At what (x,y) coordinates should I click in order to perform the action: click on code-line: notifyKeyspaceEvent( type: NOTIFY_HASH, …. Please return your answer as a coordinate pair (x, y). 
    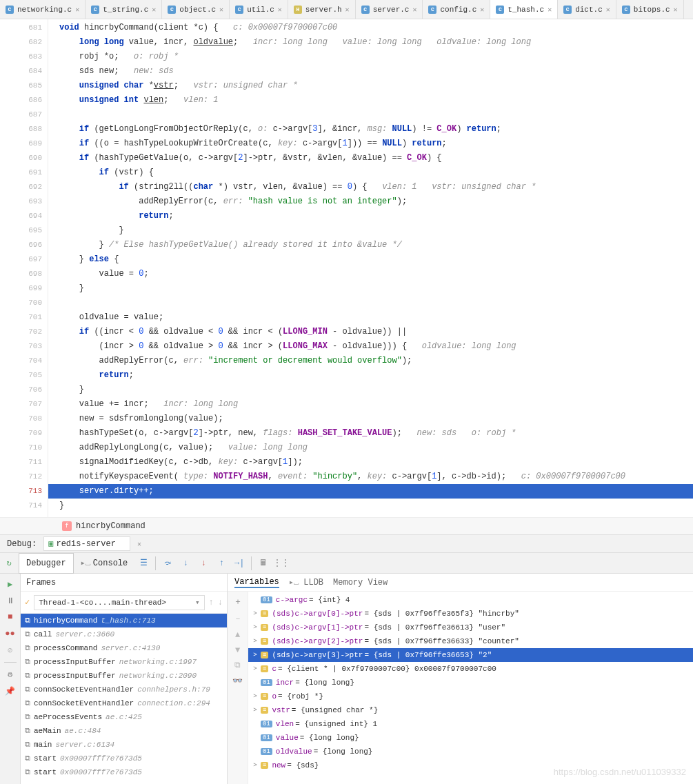
    Looking at the image, I should click on (371, 477).